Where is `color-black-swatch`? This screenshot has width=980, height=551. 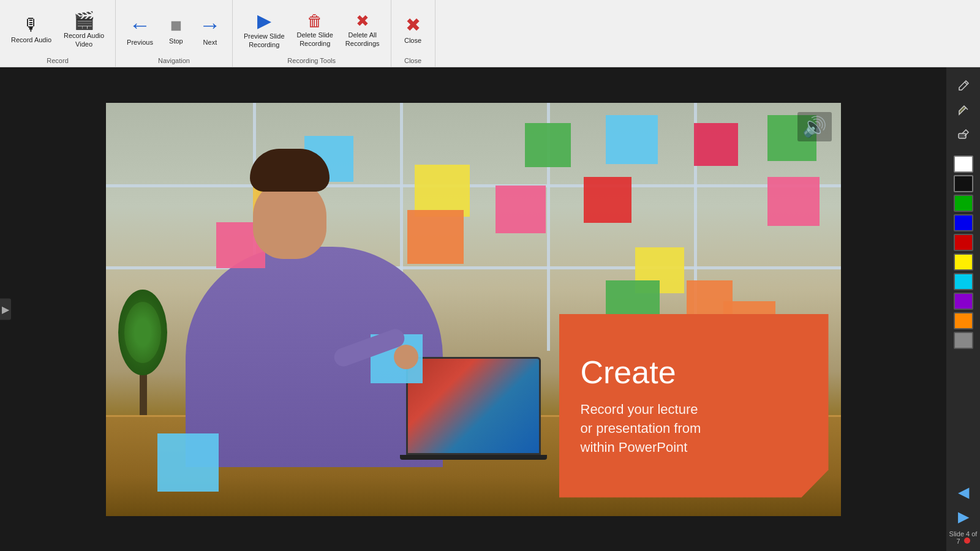 color-black-swatch is located at coordinates (963, 184).